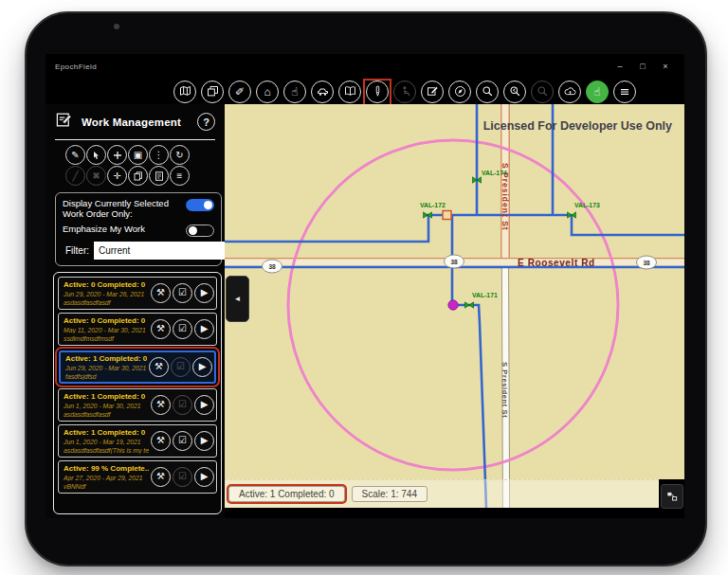 The height and width of the screenshot is (575, 728). Describe the element at coordinates (64, 121) in the screenshot. I see `clipboard-pencil-icon` at that location.